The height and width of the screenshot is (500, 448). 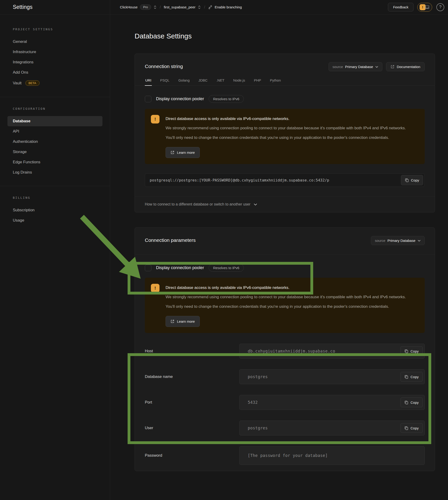 What do you see at coordinates (285, 180) in the screenshot?
I see `connection-uri-field: postgresql://postgres:[YOUR-PASSWORD]@db…` at bounding box center [285, 180].